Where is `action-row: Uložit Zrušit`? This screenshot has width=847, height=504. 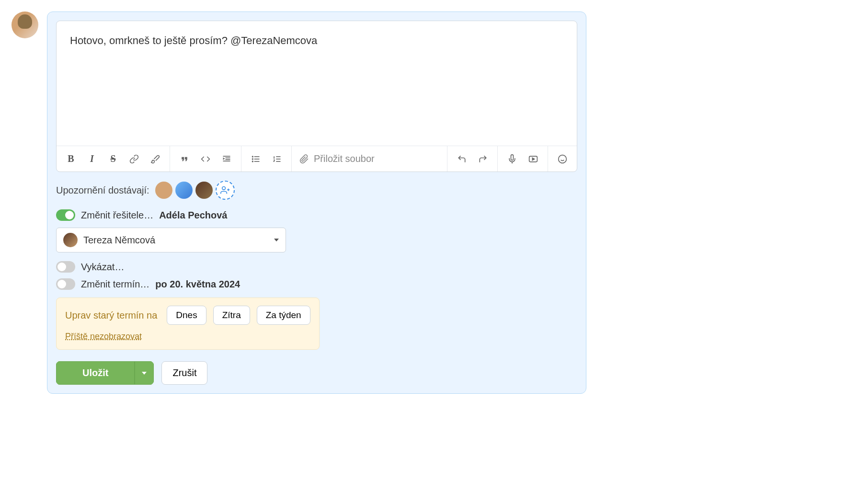
action-row: Uložit Zrušit is located at coordinates (317, 373).